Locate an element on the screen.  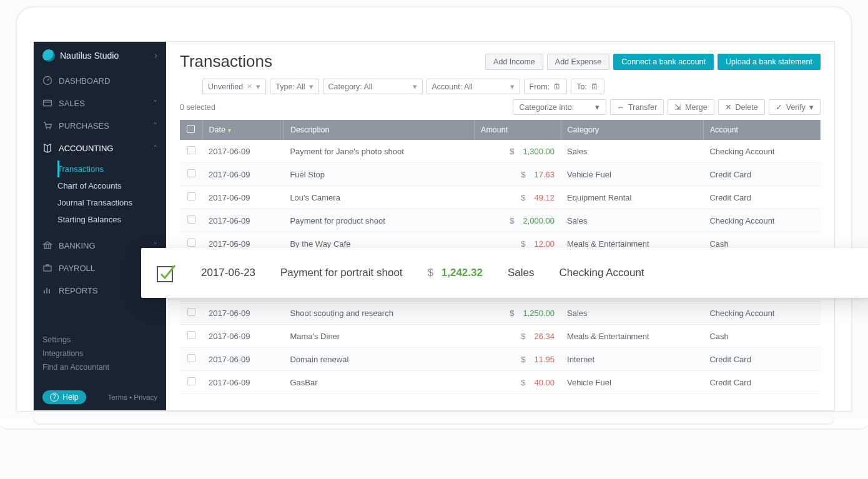
sidebar-subitem-starting-balances: Starting Balances is located at coordinates (112, 220).